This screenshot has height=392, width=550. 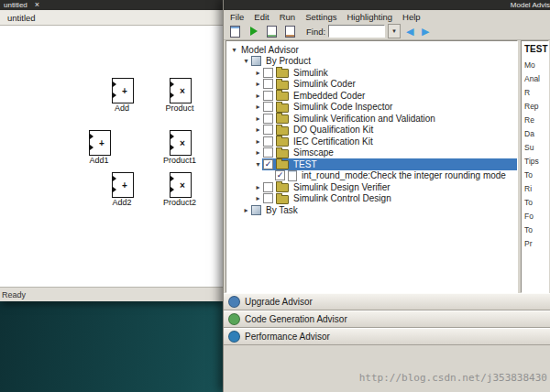 I want to click on model-name: untitled, so click(x=22, y=18).